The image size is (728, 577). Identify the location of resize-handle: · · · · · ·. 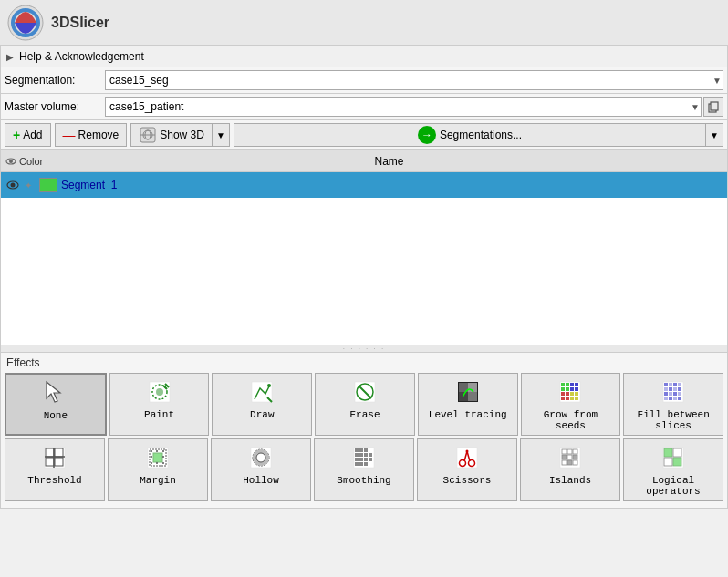
(364, 349).